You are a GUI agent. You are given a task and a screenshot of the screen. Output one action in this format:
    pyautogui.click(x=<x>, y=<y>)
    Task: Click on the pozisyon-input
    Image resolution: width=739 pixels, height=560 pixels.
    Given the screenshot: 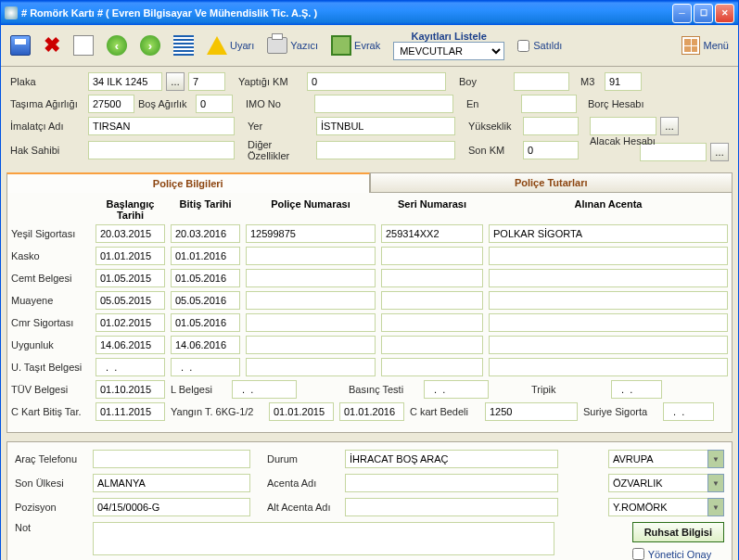 What is the action you would take?
    pyautogui.click(x=172, y=507)
    